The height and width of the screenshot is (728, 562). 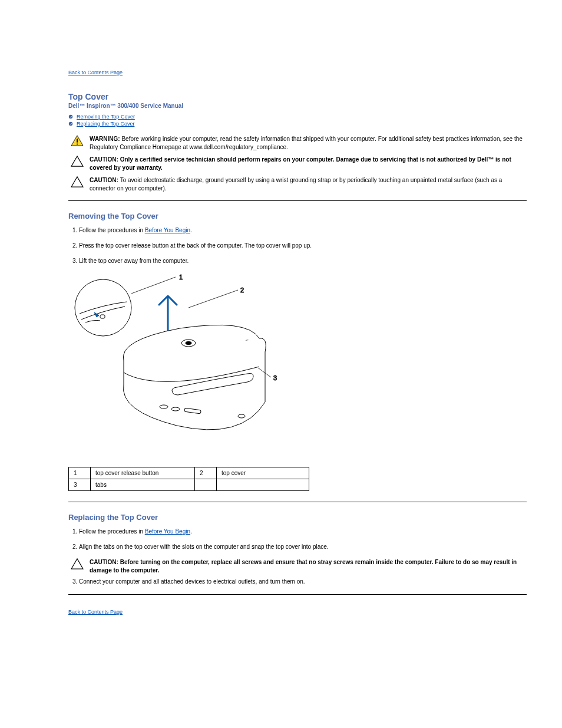 I want to click on caution-label-1: CAUTION:, so click(x=105, y=159).